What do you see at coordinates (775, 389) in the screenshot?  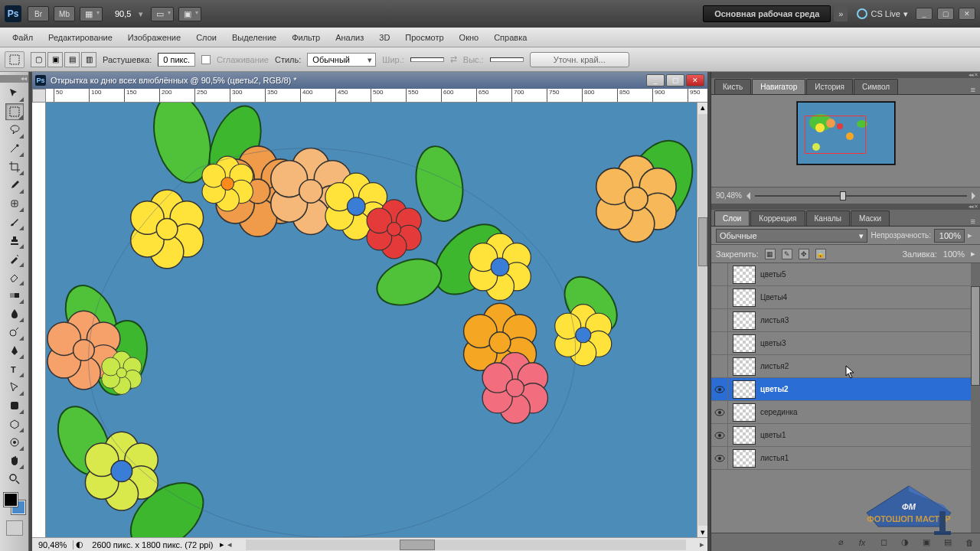 I see `layer-name: цветы2` at bounding box center [775, 389].